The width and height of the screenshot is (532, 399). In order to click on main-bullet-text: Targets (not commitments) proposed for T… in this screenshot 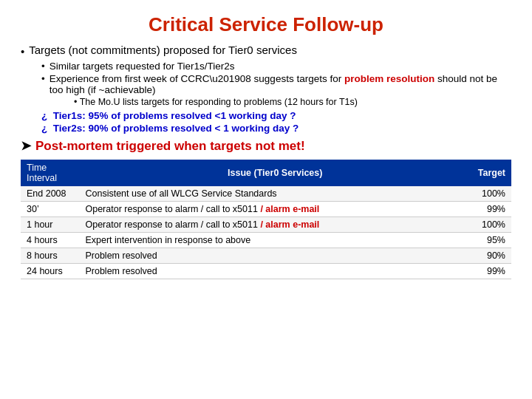, I will do `click(163, 50)`.